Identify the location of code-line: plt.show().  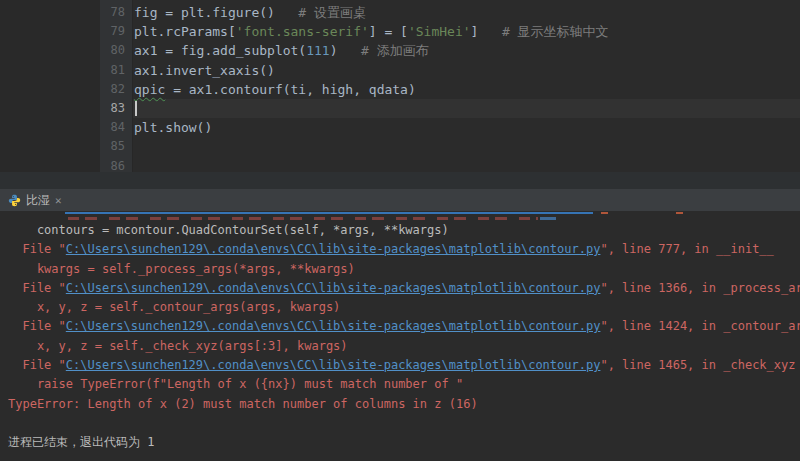
(467, 128).